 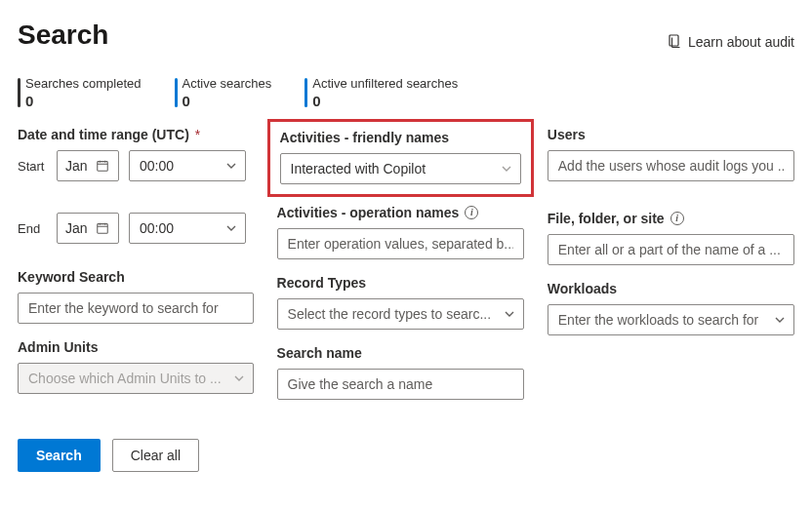 I want to click on clear-all-button: Clear all, so click(x=156, y=455).